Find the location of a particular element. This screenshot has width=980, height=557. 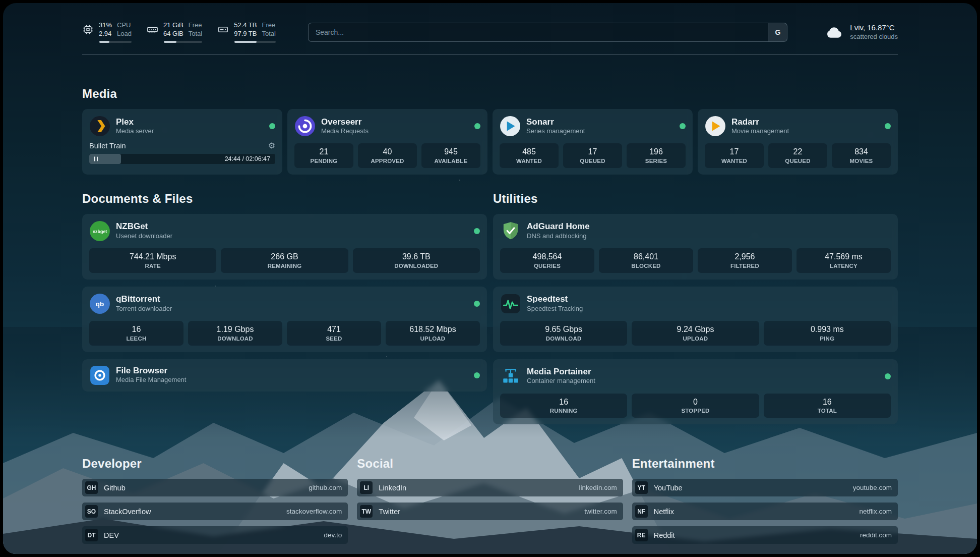

stat-box: 0 STOPPED is located at coordinates (695, 406).